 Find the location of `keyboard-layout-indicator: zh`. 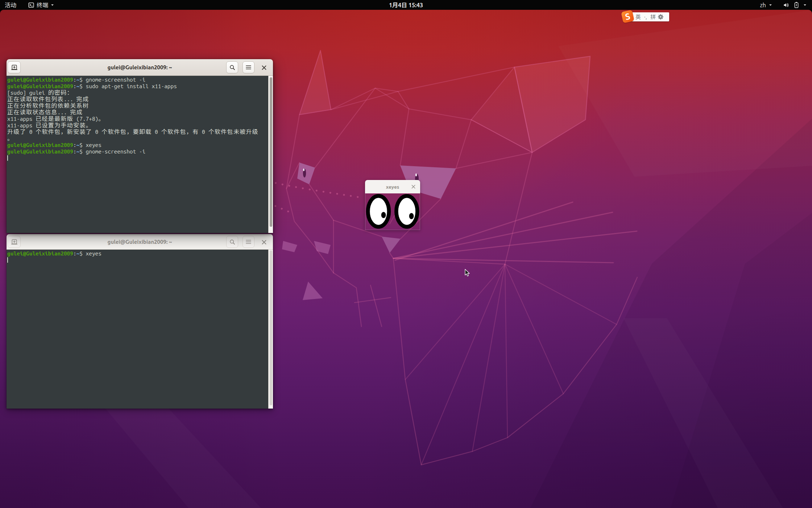

keyboard-layout-indicator: zh is located at coordinates (766, 5).